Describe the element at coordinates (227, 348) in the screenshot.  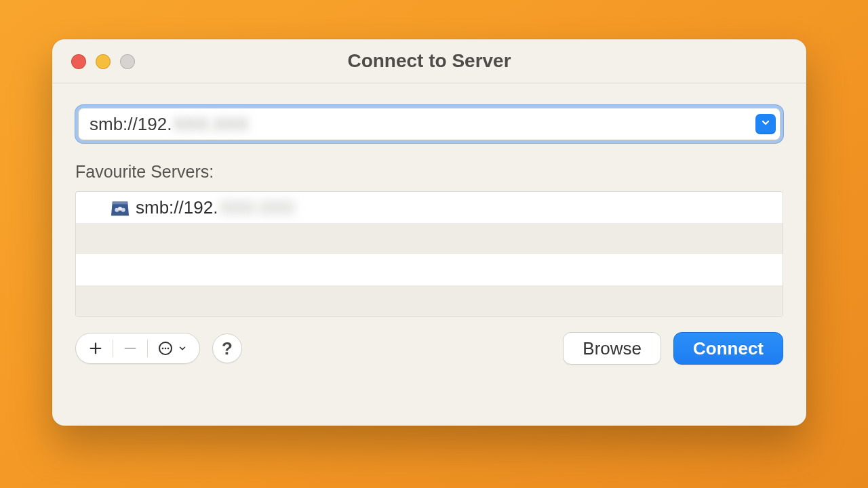
I see `question-mark-icon: ?` at that location.